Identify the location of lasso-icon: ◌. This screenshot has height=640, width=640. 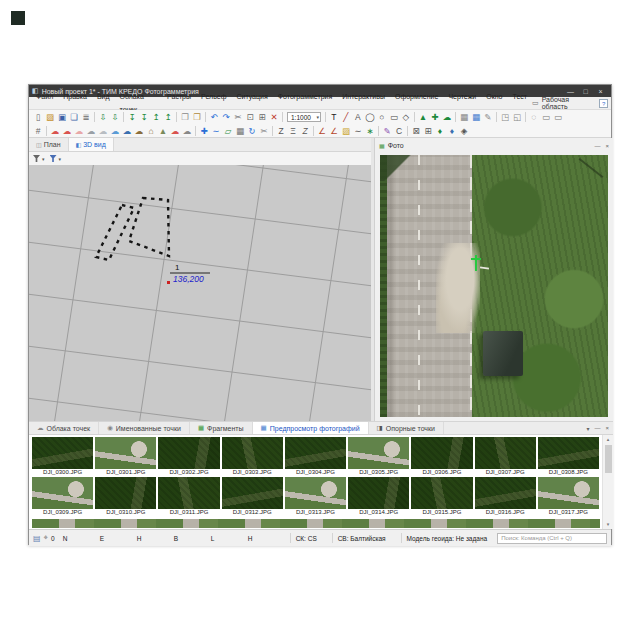
(534, 117).